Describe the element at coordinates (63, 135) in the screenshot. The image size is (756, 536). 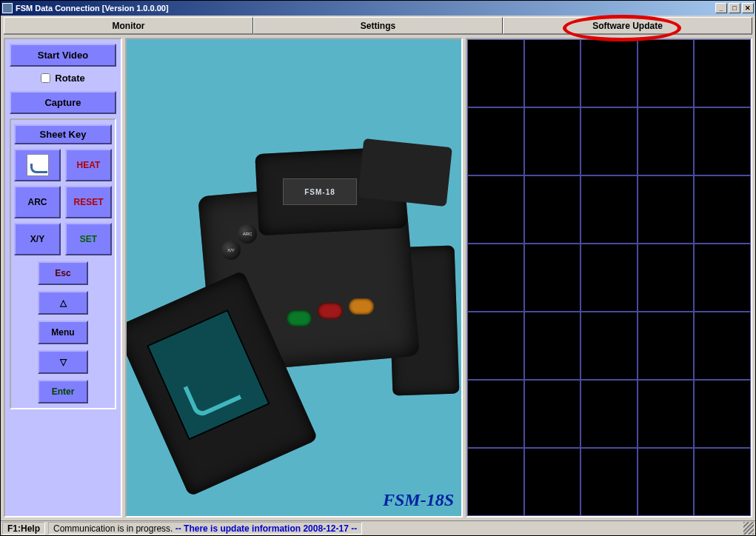
I see `sheet-key-header: Sheet Key` at that location.